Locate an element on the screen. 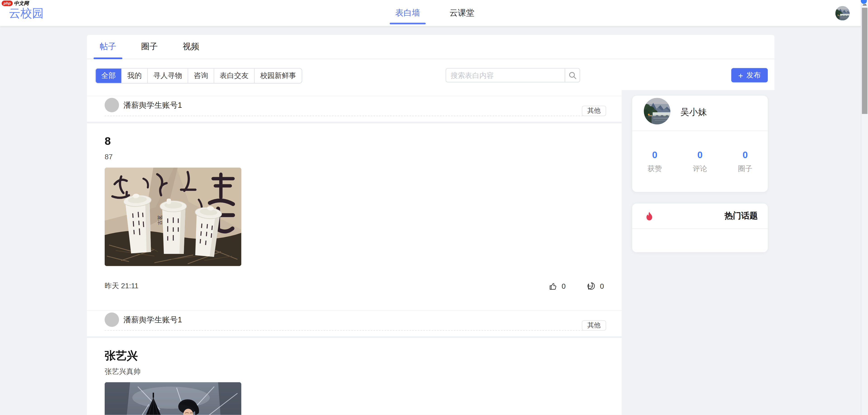 This screenshot has height=415, width=868. comment-button: 0 is located at coordinates (595, 286).